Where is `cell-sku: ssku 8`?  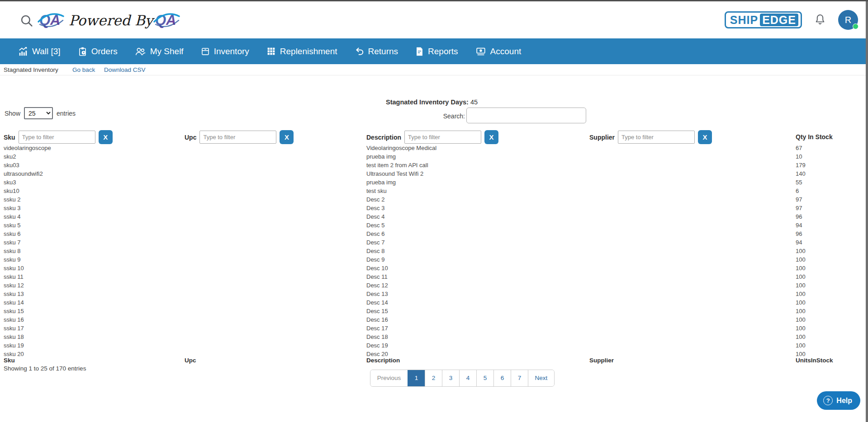 cell-sku: ssku 8 is located at coordinates (12, 251).